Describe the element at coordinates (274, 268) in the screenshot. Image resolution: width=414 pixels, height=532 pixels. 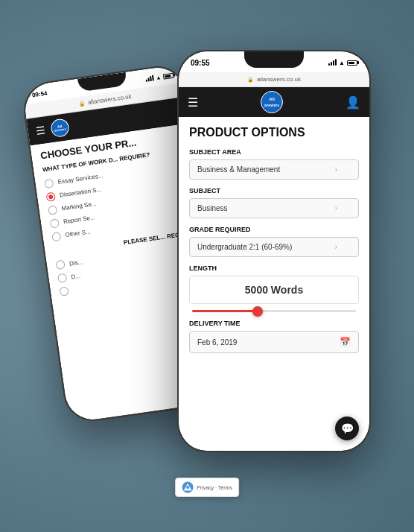
I see `length-label: LENGTH` at that location.